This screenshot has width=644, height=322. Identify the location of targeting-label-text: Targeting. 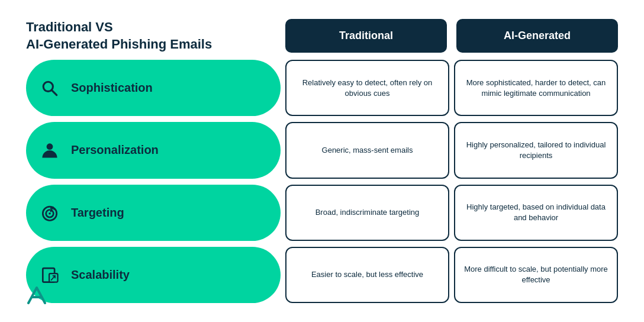
(98, 213).